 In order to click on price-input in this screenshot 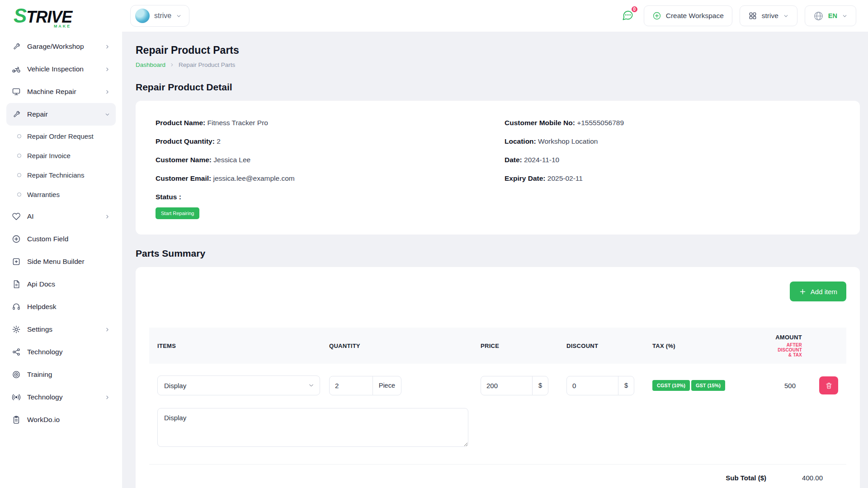, I will do `click(506, 386)`.